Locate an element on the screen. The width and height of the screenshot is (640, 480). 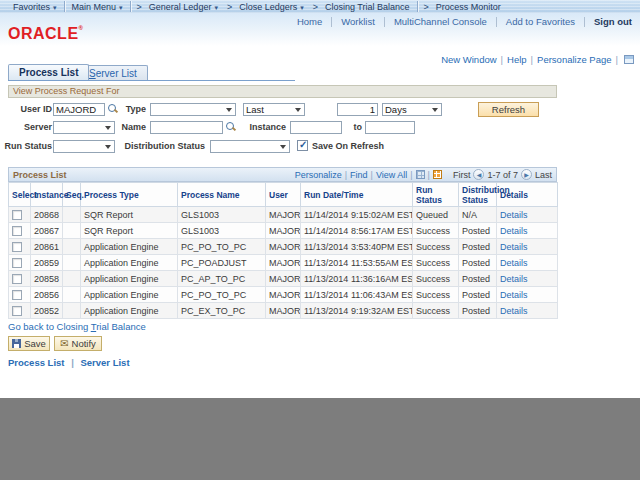
cell-distribution-status: N/A is located at coordinates (478, 215).